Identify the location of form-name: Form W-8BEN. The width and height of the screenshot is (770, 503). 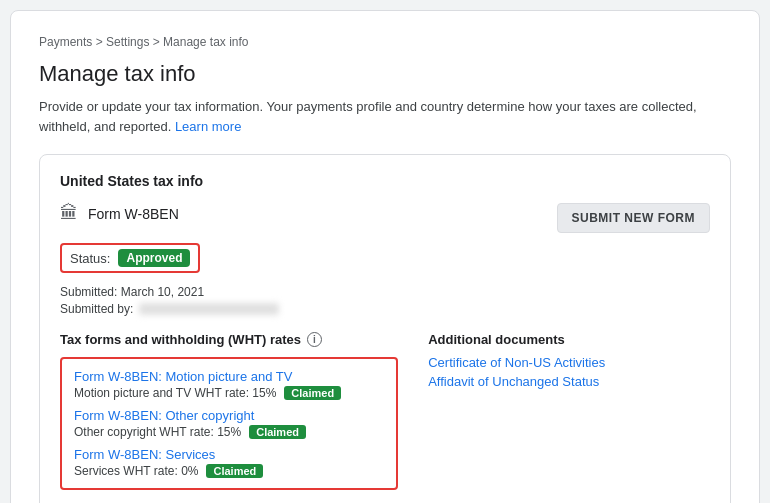
(134, 214).